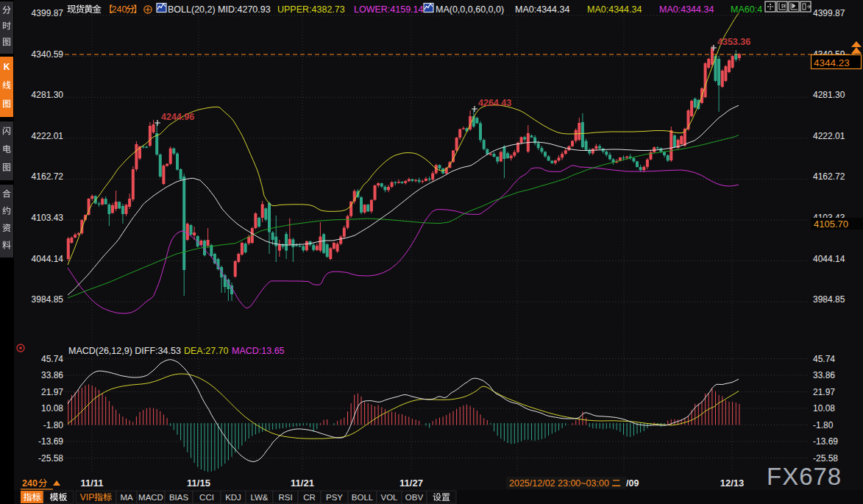 The height and width of the screenshot is (504, 863). What do you see at coordinates (48, 54) in the screenshot?
I see `svg-text: 4340.59` at bounding box center [48, 54].